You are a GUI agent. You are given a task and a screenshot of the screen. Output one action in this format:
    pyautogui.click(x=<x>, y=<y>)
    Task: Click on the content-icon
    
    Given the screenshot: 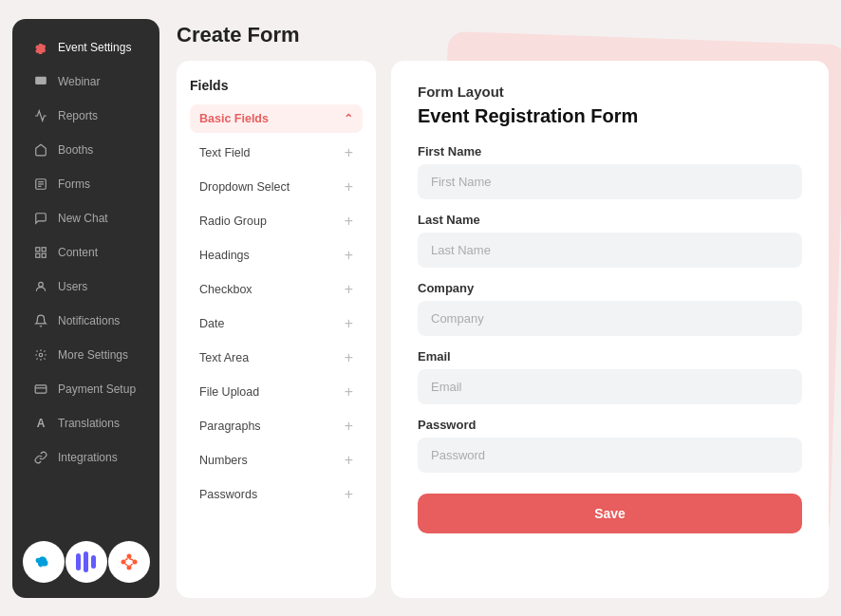 What is the action you would take?
    pyautogui.click(x=41, y=252)
    